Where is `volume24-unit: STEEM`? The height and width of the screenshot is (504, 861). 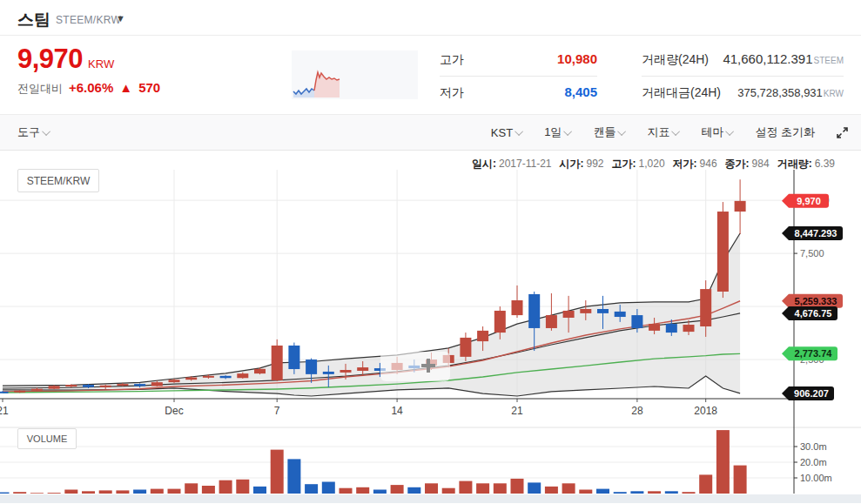 volume24-unit: STEEM is located at coordinates (829, 61).